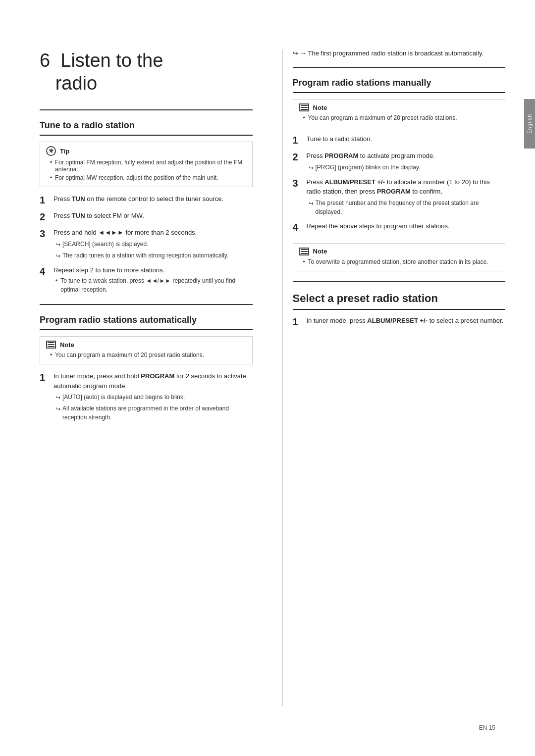 This screenshot has height=756, width=535. What do you see at coordinates (406, 226) in the screenshot?
I see `manual-step-content-4: Repeat the above steps to program other …` at bounding box center [406, 226].